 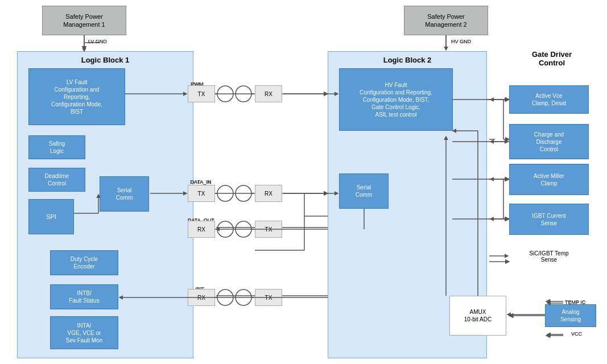 I want to click on lv-fault-block: LV Fault Configuration and Reporting, Co…, so click(x=77, y=97).